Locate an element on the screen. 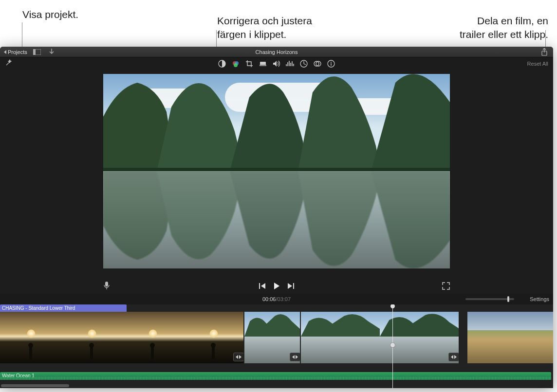 This screenshot has height=392, width=557. timecode-duration: 03:07 is located at coordinates (284, 299).